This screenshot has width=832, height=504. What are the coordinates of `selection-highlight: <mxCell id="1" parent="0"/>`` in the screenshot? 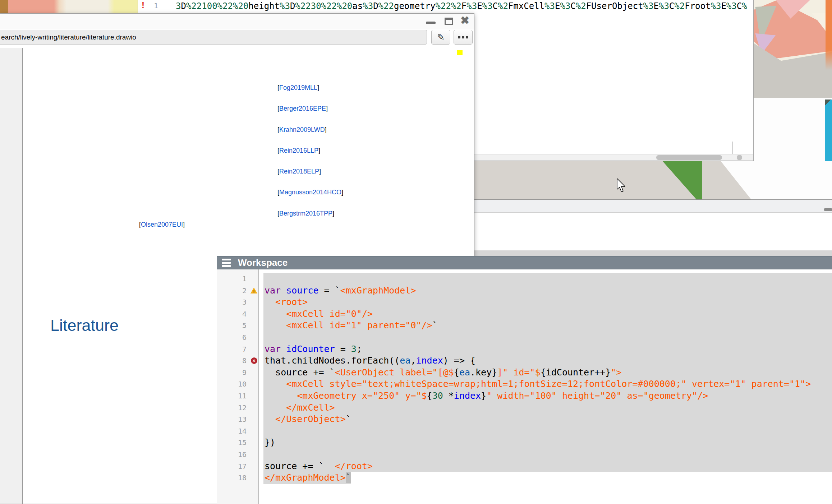 It's located at (548, 325).